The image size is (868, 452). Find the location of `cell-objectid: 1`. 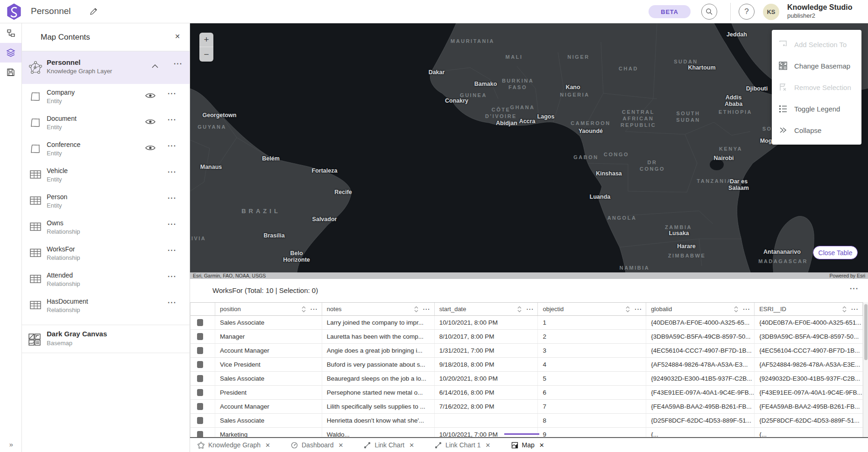

cell-objectid: 1 is located at coordinates (592, 323).